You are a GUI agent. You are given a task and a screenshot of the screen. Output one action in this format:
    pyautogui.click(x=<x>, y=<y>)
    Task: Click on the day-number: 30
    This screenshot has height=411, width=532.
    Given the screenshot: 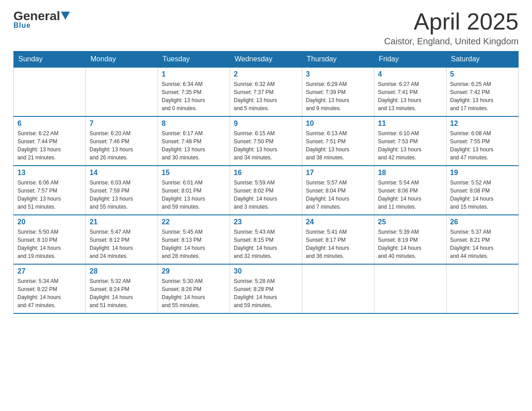 What is the action you would take?
    pyautogui.click(x=266, y=271)
    